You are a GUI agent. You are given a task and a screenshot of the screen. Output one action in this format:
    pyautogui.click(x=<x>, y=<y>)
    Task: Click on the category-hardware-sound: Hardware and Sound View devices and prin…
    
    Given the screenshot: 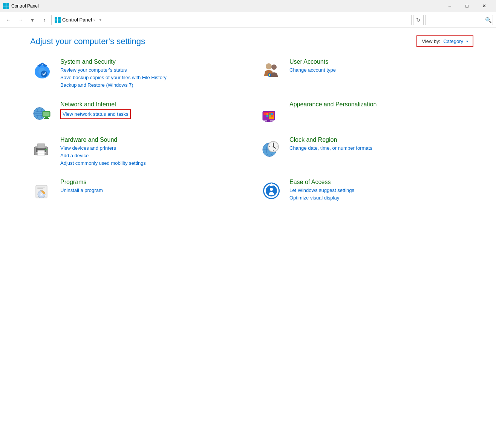 What is the action you would take?
    pyautogui.click(x=137, y=152)
    